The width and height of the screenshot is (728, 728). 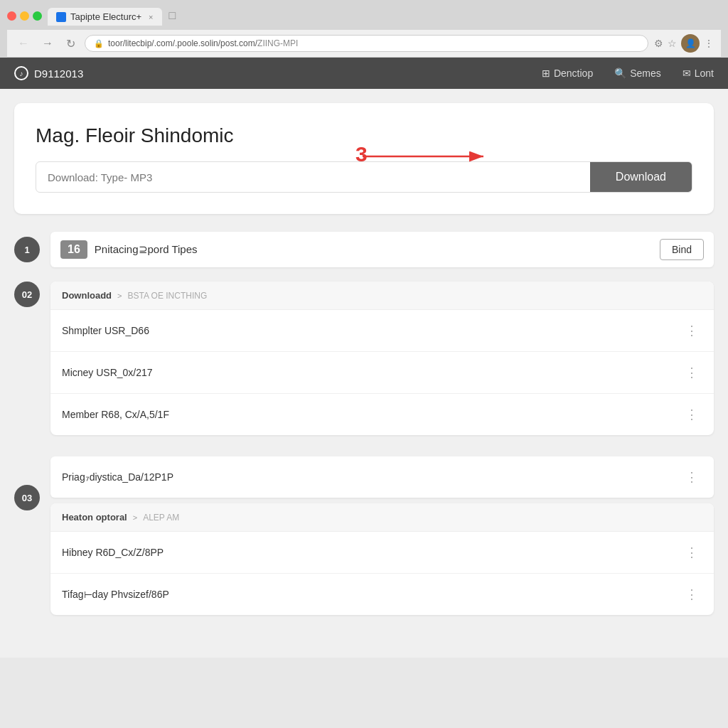 What do you see at coordinates (641, 177) in the screenshot?
I see `download-button: Download` at bounding box center [641, 177].